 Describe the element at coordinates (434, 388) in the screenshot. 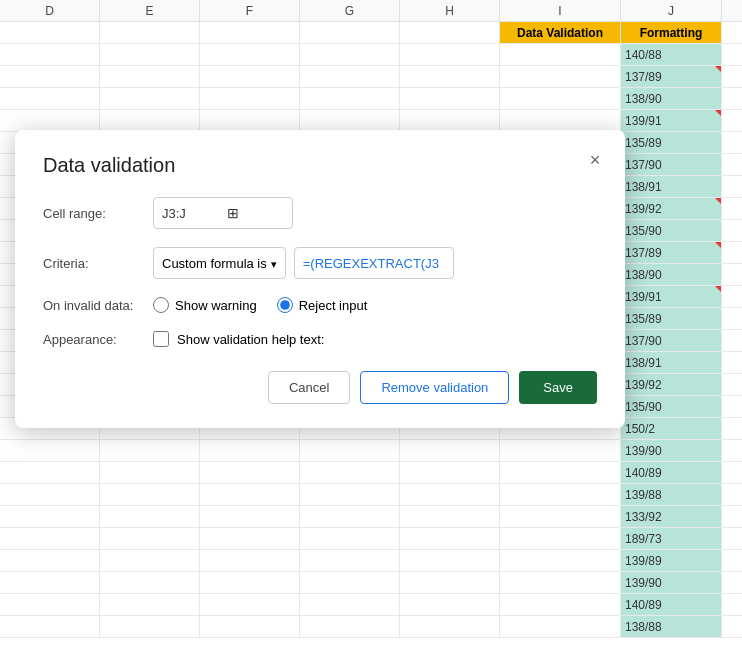

I see `remove-validation-button: Remove validation` at that location.